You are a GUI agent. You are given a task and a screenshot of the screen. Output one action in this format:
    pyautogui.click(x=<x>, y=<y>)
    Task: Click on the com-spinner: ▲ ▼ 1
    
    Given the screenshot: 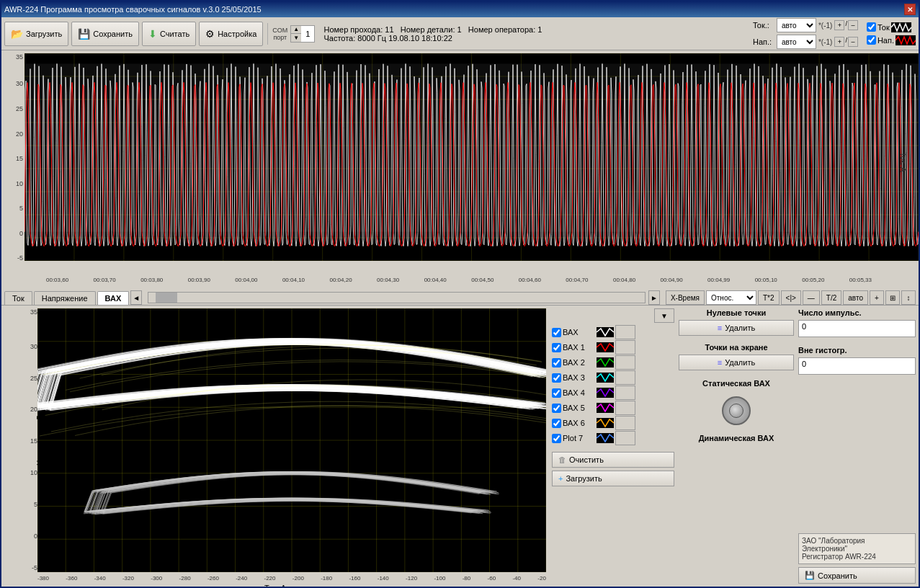 What is the action you would take?
    pyautogui.click(x=303, y=34)
    